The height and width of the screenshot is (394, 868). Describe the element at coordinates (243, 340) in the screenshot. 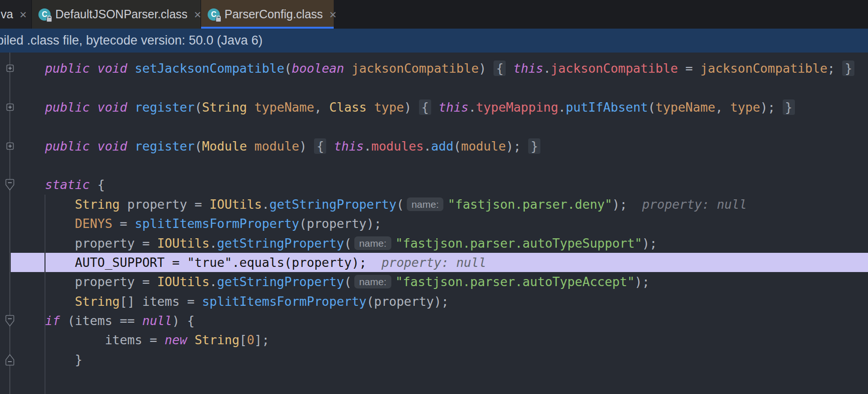

I see `code-token: [` at that location.